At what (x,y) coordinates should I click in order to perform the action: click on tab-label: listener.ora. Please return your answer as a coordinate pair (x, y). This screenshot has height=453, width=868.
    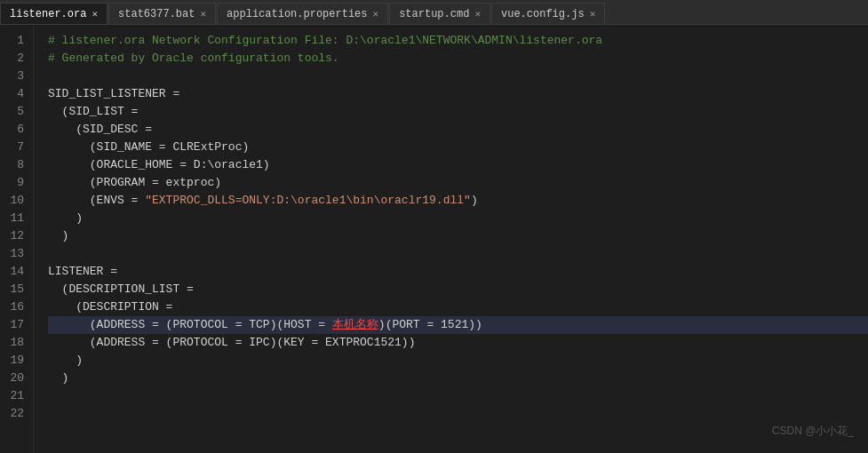
    Looking at the image, I should click on (48, 14).